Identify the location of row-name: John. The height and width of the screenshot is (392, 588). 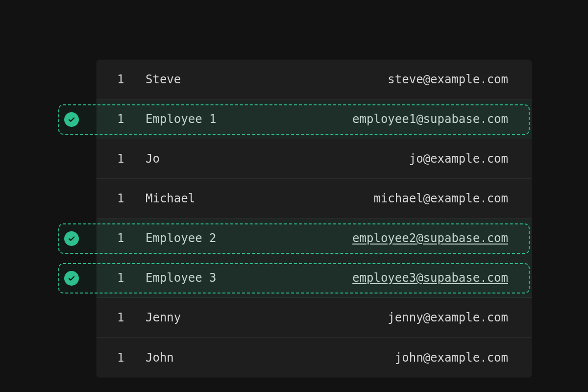
(160, 358).